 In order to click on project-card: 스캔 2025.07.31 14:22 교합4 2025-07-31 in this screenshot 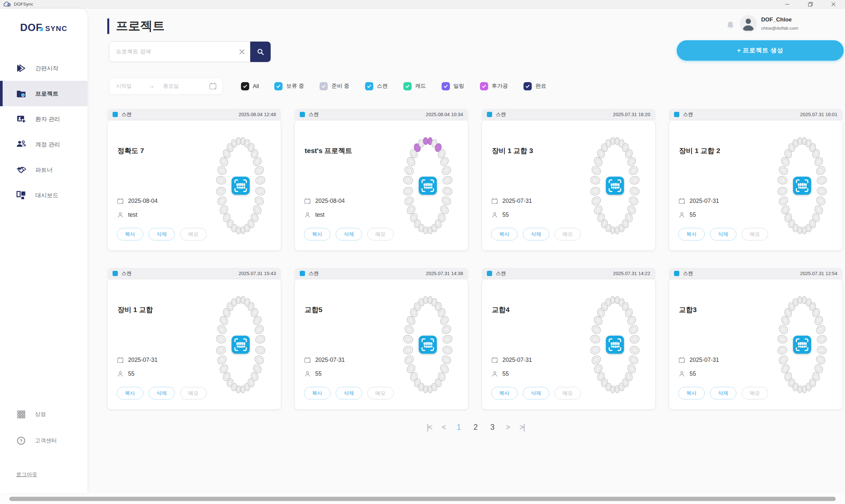, I will do `click(568, 339)`.